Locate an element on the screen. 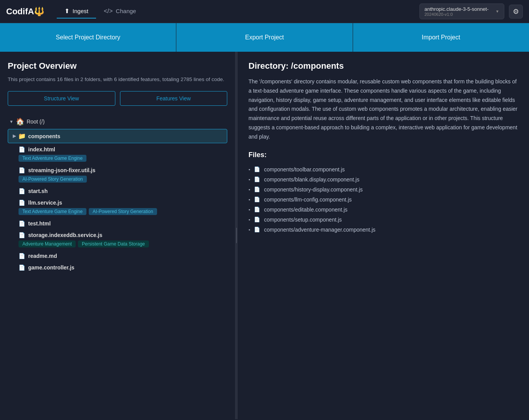 The image size is (529, 420). file-llm-service-name: 📄 llm.service.js is located at coordinates (120, 203).